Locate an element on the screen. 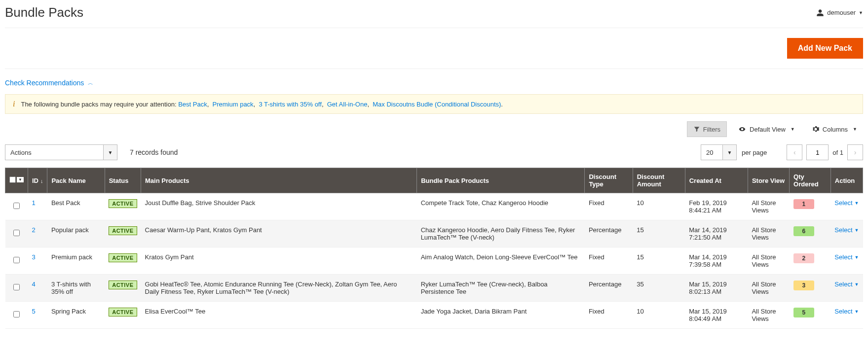  cell-created-at: Mar 15, 2019 8:04:49 AM is located at coordinates (717, 316).